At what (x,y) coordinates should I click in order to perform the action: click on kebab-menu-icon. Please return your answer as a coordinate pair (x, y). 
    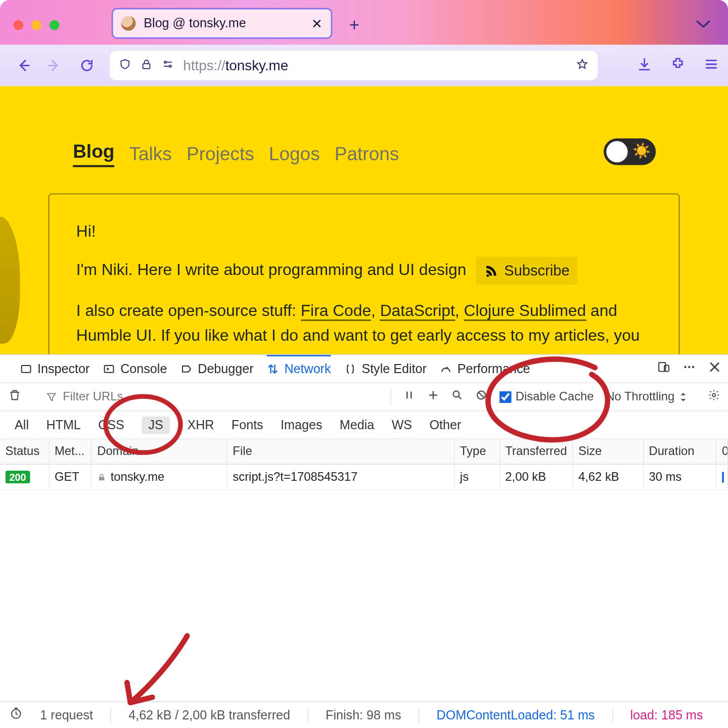
    Looking at the image, I should click on (689, 369).